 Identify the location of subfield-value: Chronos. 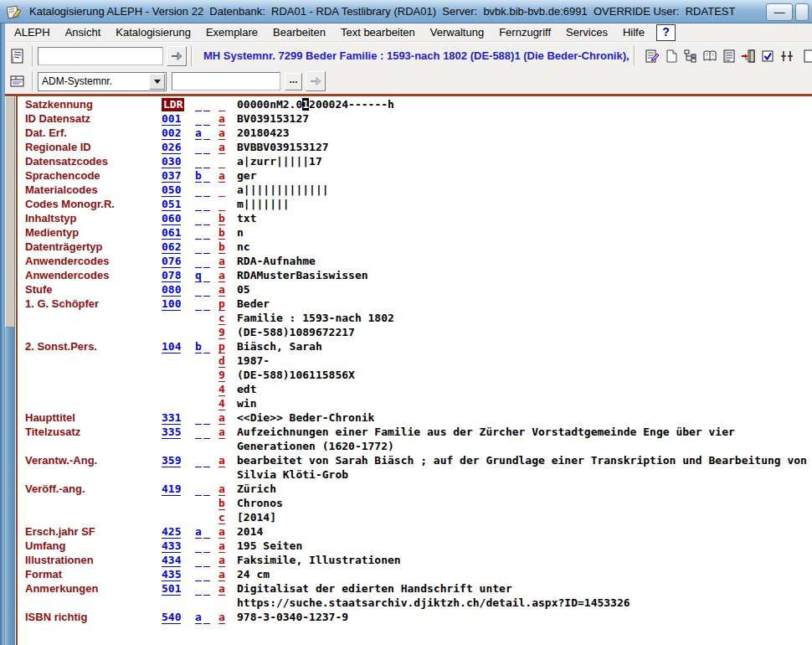
(524, 503).